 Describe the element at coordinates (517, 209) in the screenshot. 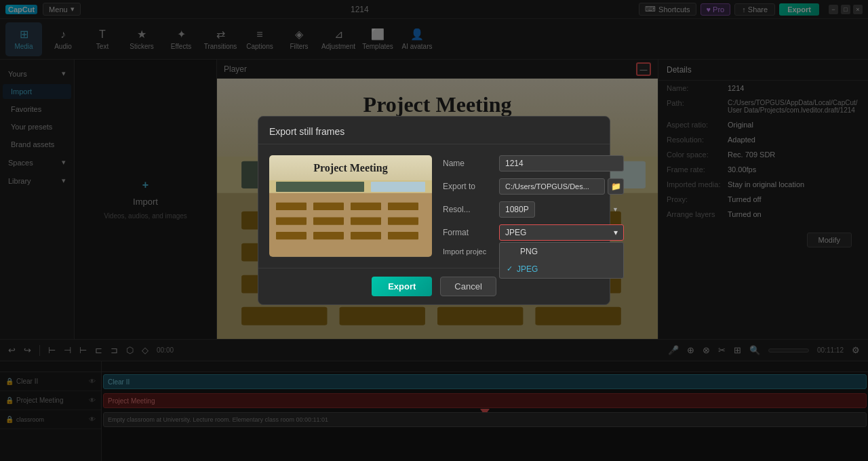

I see `form-resolution-select: 1080P 720P 4K` at that location.